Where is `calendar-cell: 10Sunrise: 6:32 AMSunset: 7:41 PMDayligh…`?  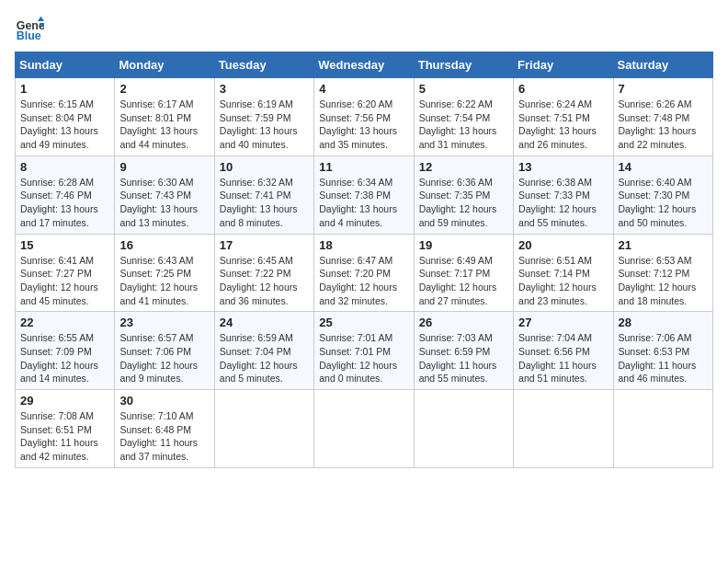
calendar-cell: 10Sunrise: 6:32 AMSunset: 7:41 PMDayligh… is located at coordinates (264, 195).